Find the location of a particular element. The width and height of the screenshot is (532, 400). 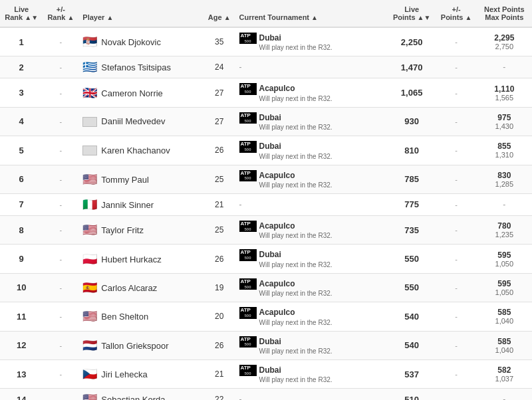

table-row: 10 - 🇪🇸Carlos Alcaraz 19 ATP 500 Acapulc… is located at coordinates (266, 287).